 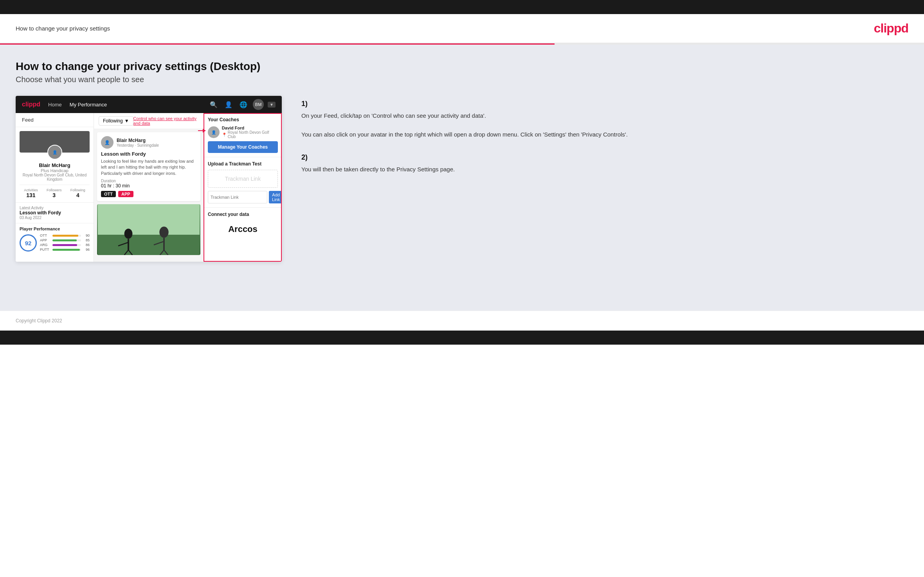 What do you see at coordinates (54, 195) in the screenshot?
I see `stat-followers-value: 3` at bounding box center [54, 195].